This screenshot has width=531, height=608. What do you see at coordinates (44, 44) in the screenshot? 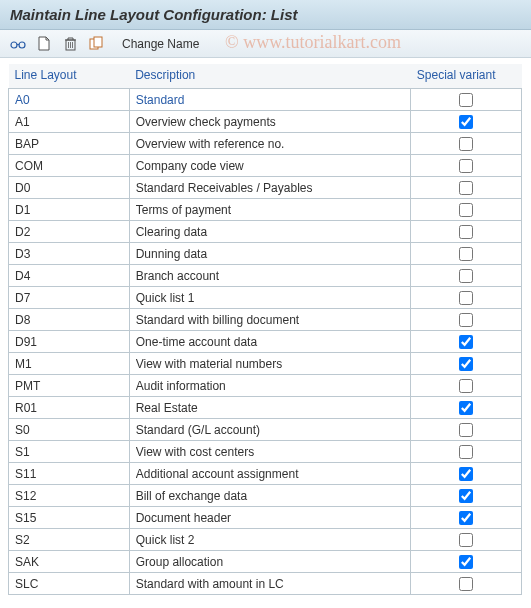
I see `page-icon` at bounding box center [44, 44].